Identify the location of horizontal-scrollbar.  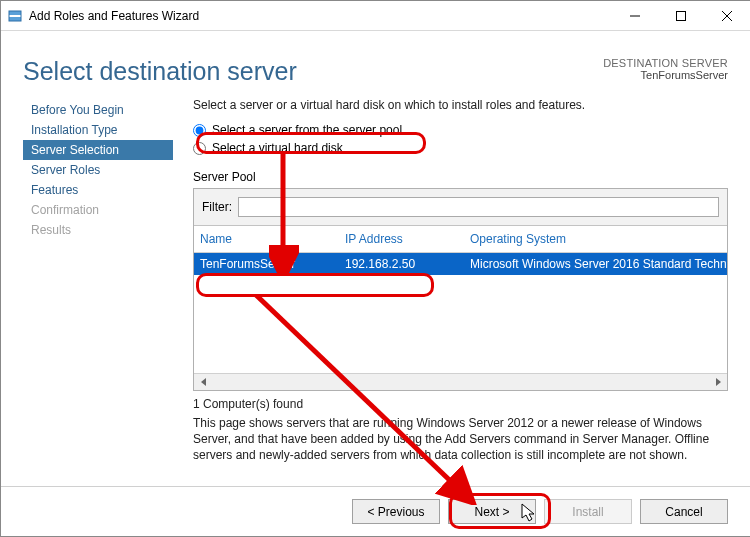
(460, 382).